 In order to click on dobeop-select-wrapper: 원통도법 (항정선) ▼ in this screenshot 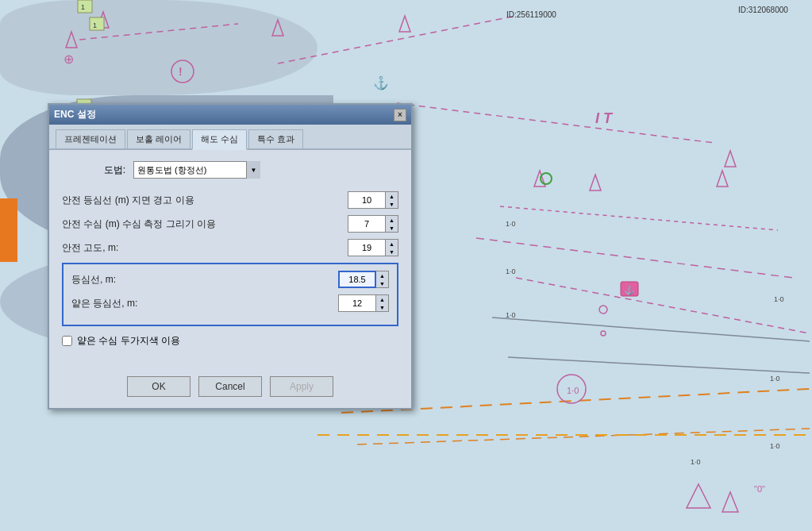, I will do `click(197, 170)`.